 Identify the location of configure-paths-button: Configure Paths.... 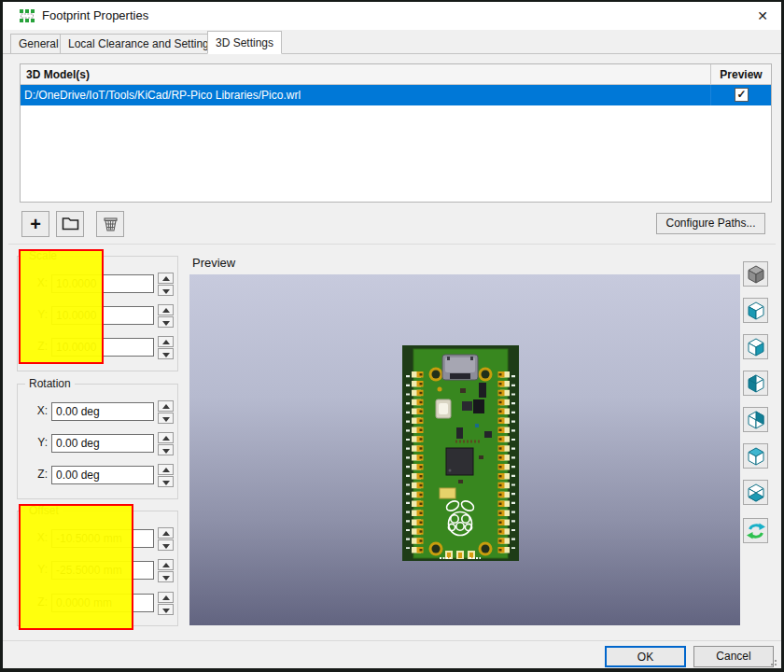
(711, 224).